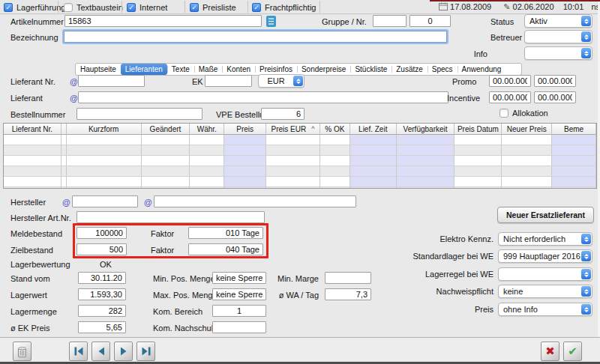 The height and width of the screenshot is (364, 600). Describe the element at coordinates (478, 129) in the screenshot. I see `table-header-cell: Preis Datum` at that location.